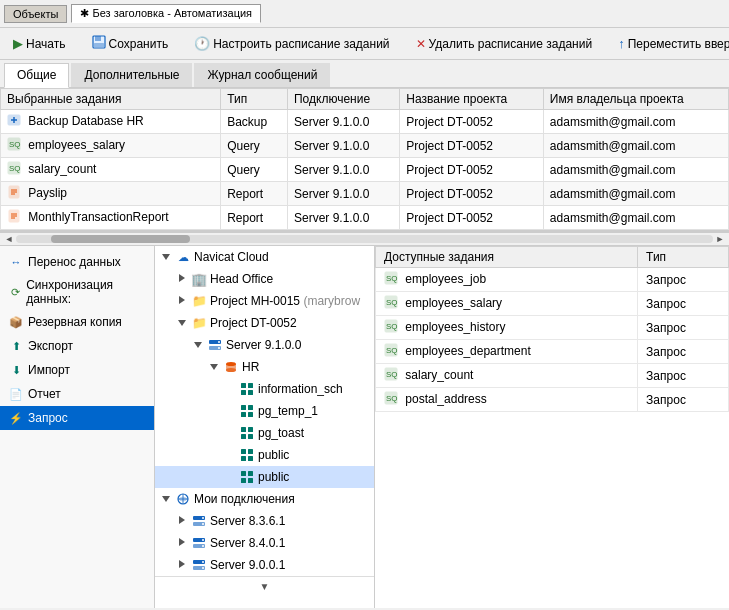  Describe the element at coordinates (552, 280) in the screenshot. I see `list-item: SQL employees_job Запрос` at that location.